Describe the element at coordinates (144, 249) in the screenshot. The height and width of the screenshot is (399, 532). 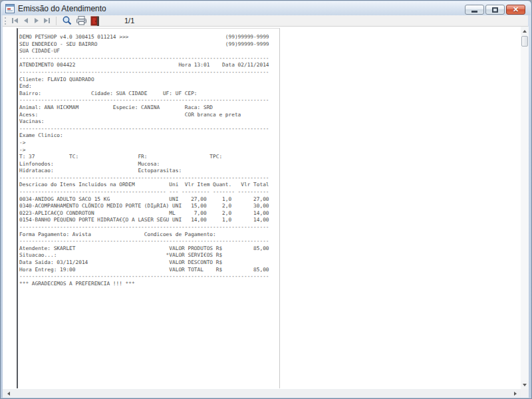
I see `report-line: Atendente: SKARLET VALOR PRODUTOS R$ 85,…` at that location.